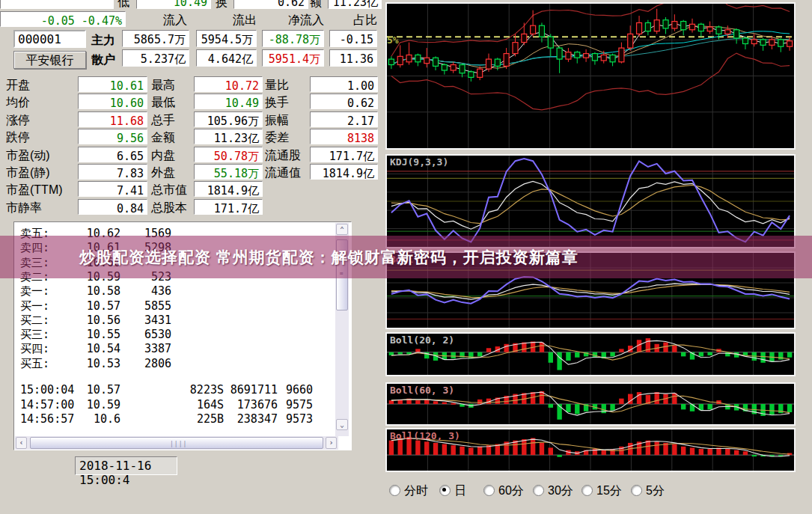 The image size is (812, 514). Describe the element at coordinates (298, 390) in the screenshot. I see `tick-seq: 9660` at that location.